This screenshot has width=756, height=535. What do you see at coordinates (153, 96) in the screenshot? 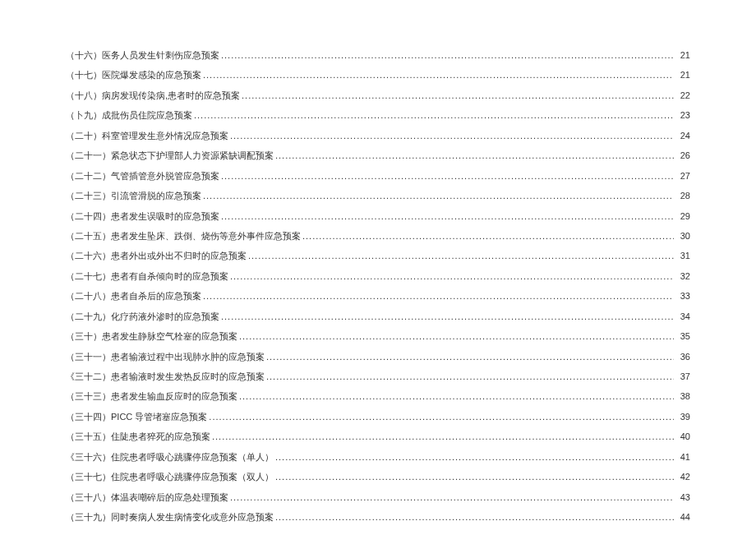
I see `toc-entry-title: （十八）病房发现传染病,患者时的应急预案` at bounding box center [153, 96].